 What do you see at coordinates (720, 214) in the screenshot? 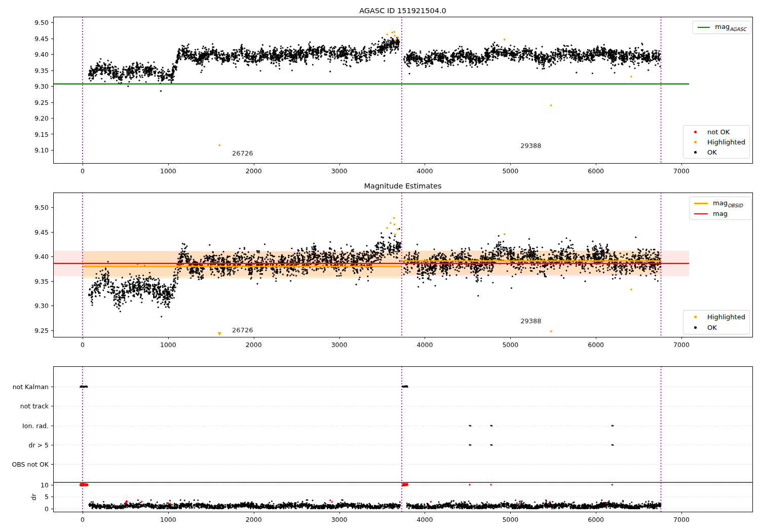
I see `legend-label: mag` at bounding box center [720, 214].